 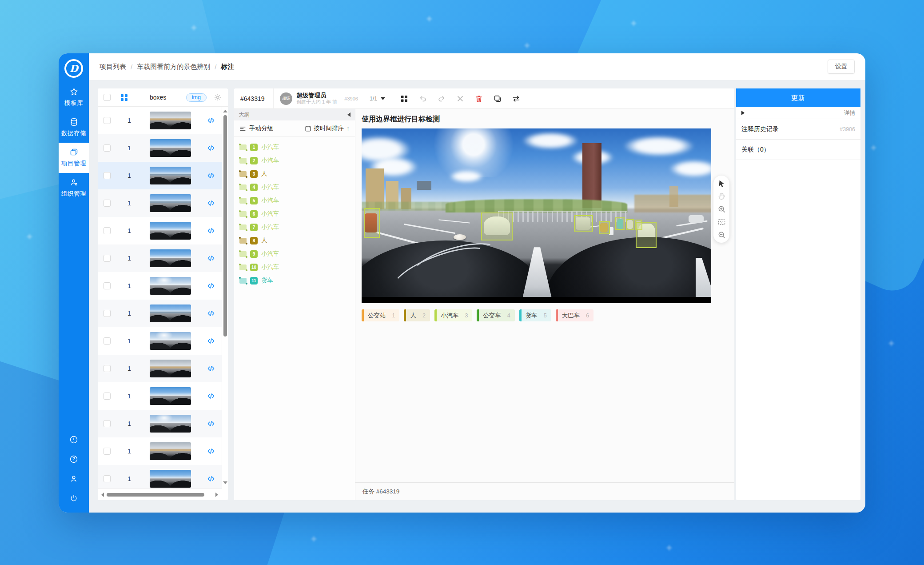 What do you see at coordinates (173, 67) in the screenshot?
I see `breadcrumb-project-name: 车载图看前方的景色辨别` at bounding box center [173, 67].